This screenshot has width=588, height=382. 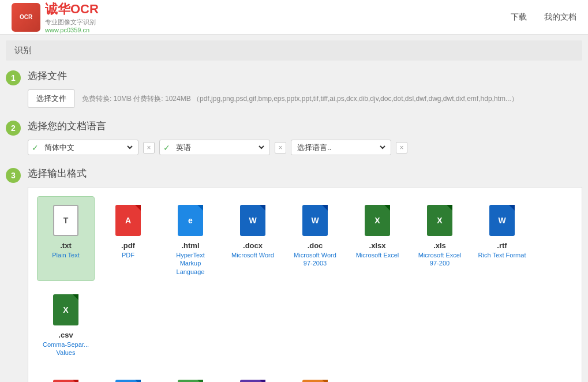 I want to click on header: OCR 诚华OCR 专业图像文字识别 www.pc0359.cn 下载 我的文档, so click(x=294, y=17).